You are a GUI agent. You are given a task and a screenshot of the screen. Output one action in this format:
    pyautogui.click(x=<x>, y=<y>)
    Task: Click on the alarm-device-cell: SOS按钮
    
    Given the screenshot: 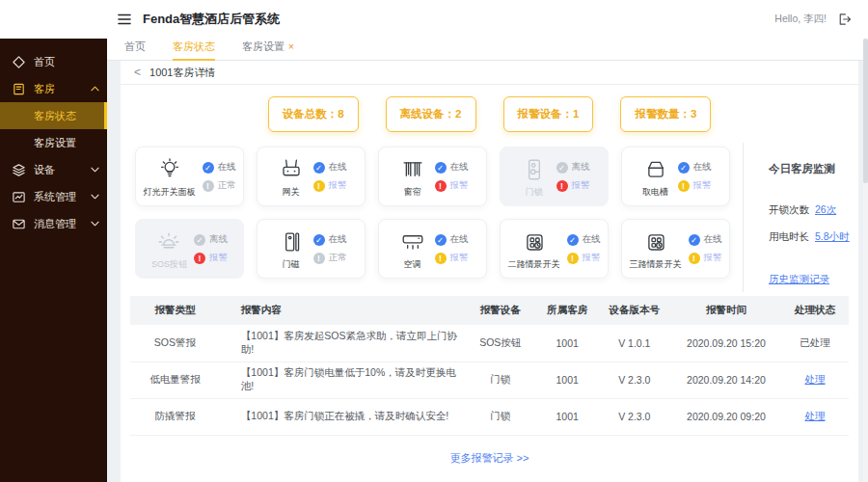 What is the action you would take?
    pyautogui.click(x=501, y=343)
    